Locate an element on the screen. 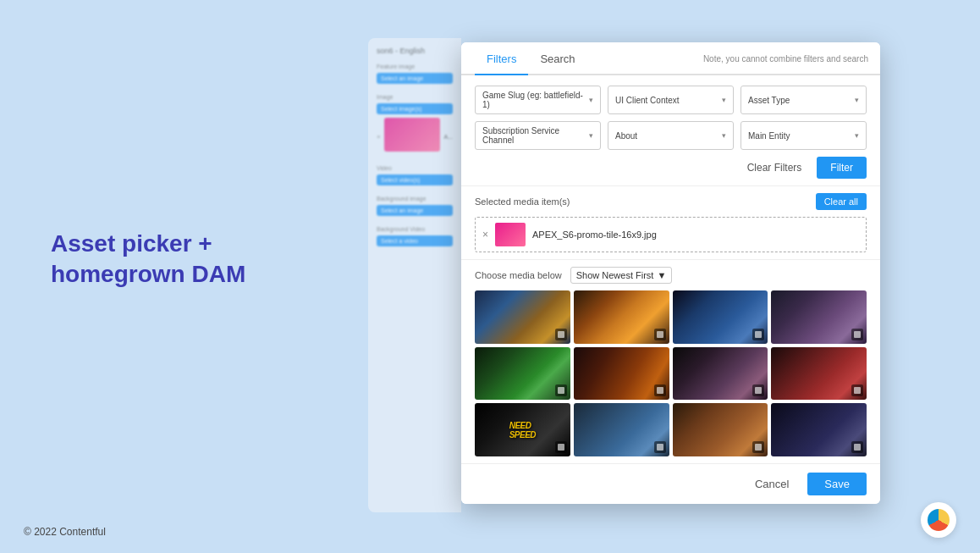 The width and height of the screenshot is (980, 553). filter-row-2: Subscription Service Channel ▾ About ▾ M… is located at coordinates (670, 135).